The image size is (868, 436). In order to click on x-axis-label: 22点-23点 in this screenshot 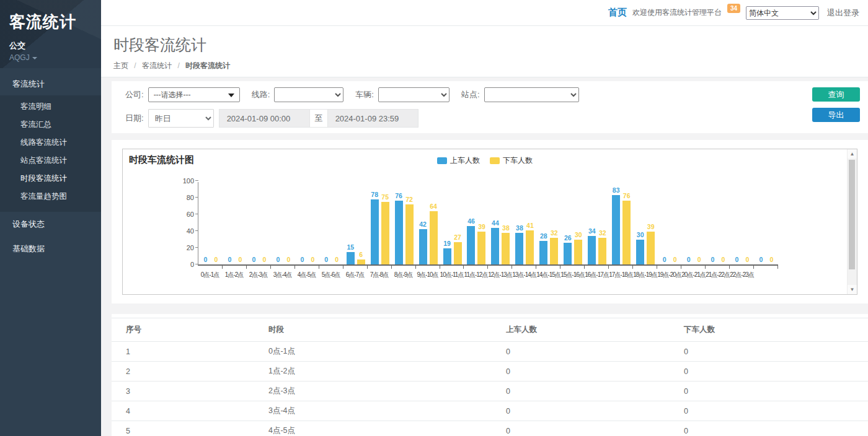, I will do `click(742, 275)`.